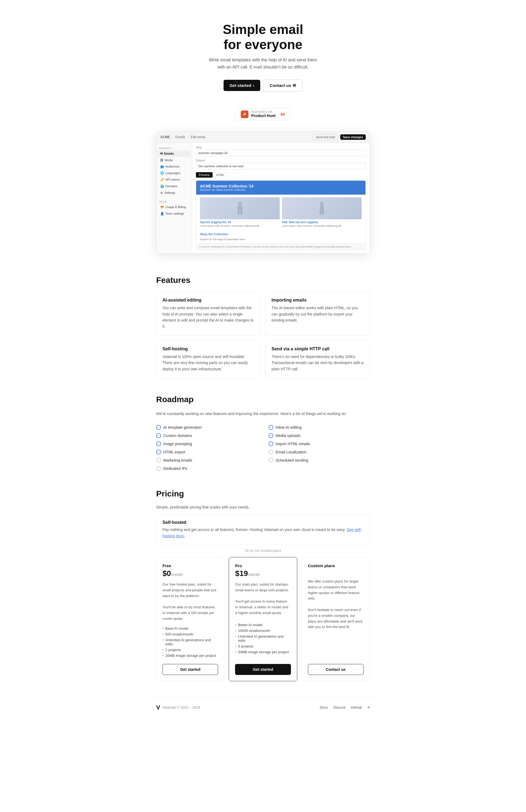 This screenshot has width=526, height=812. Describe the element at coordinates (263, 625) in the screenshot. I see `plan-pro-feature-0: Better AI model` at that location.